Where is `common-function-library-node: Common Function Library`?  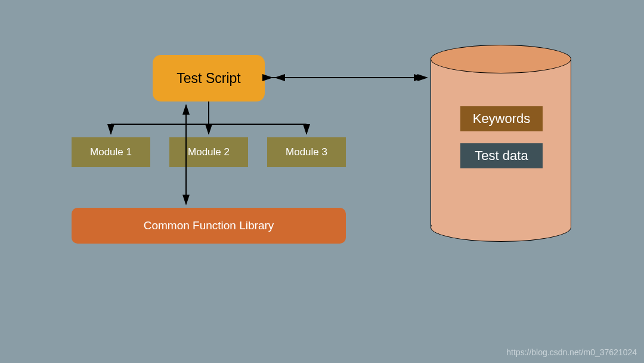 common-function-library-node: Common Function Library is located at coordinates (209, 226).